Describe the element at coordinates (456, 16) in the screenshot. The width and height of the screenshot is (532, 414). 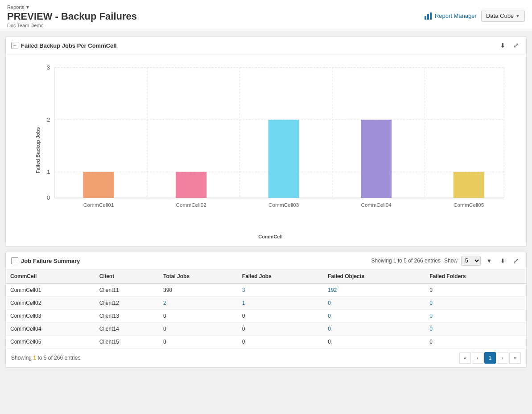
I see `report-manager-label: Report Manager` at that location.